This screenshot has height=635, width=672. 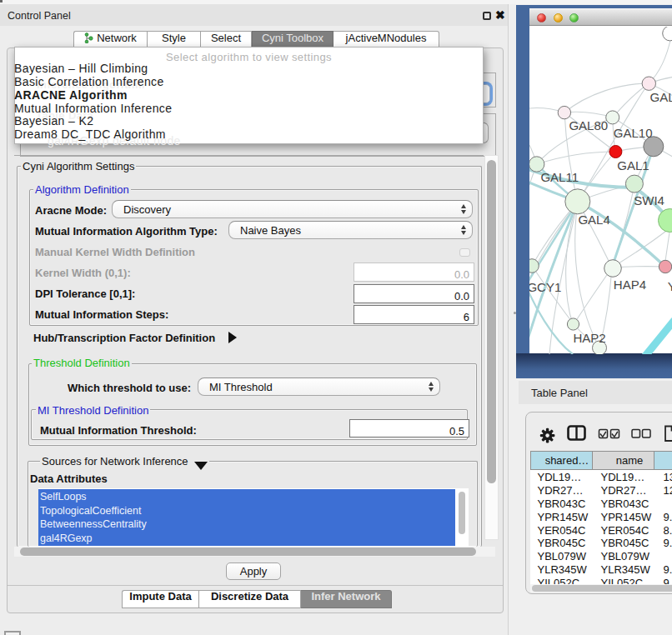 I want to click on svg-text: GAL7, so click(x=661, y=97).